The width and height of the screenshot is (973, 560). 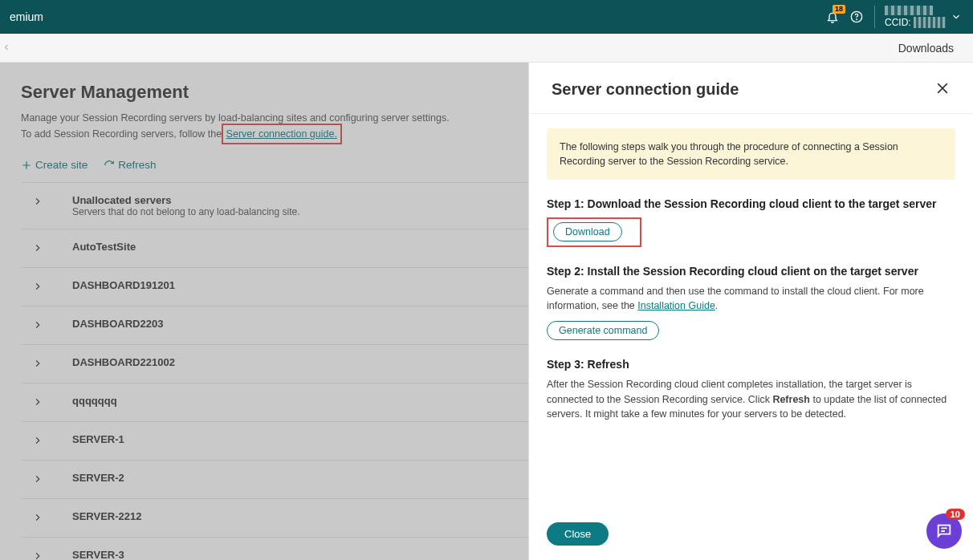 What do you see at coordinates (918, 18) in the screenshot?
I see `account-menu: CCID:` at bounding box center [918, 18].